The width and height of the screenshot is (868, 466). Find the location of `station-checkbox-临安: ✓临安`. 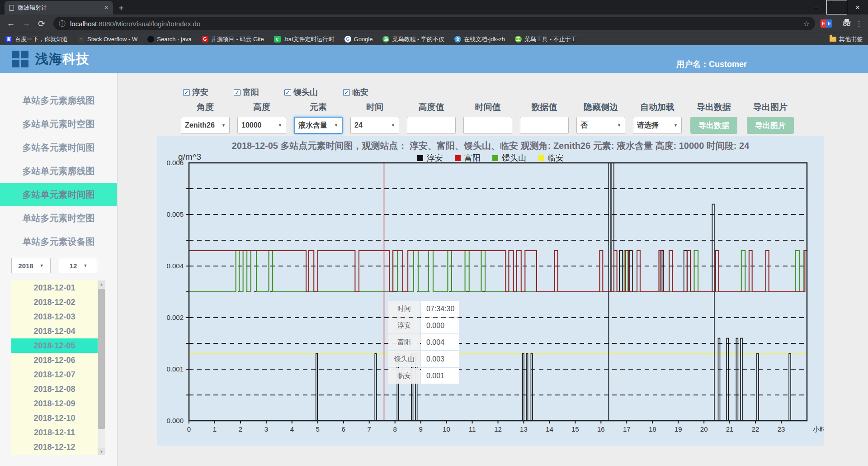

station-checkbox-临安: ✓临安 is located at coordinates (356, 92).